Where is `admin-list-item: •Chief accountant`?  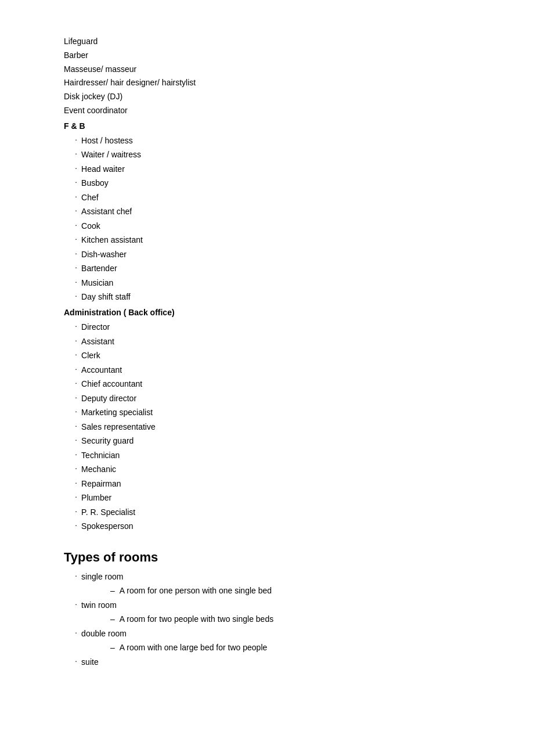
admin-list-item: •Chief accountant is located at coordinates (267, 384).